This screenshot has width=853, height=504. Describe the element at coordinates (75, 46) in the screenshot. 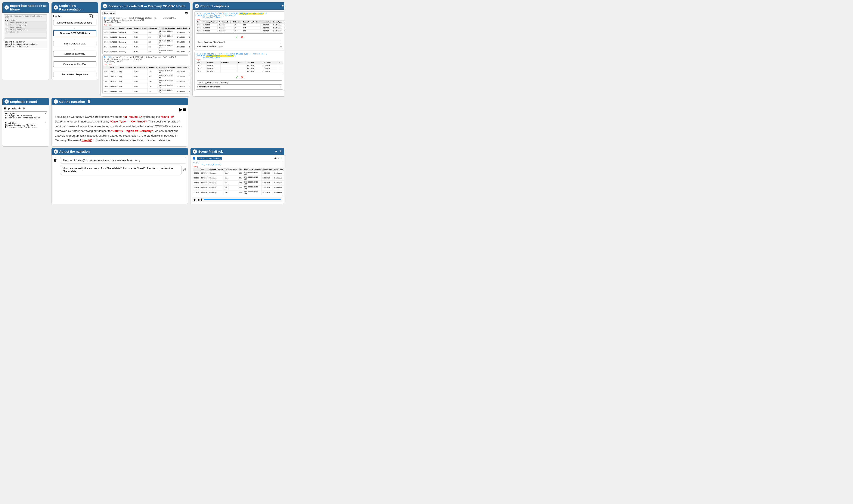

I see `flow-diagram: Logic: + 〰 Library Imports and Data Load…` at that location.